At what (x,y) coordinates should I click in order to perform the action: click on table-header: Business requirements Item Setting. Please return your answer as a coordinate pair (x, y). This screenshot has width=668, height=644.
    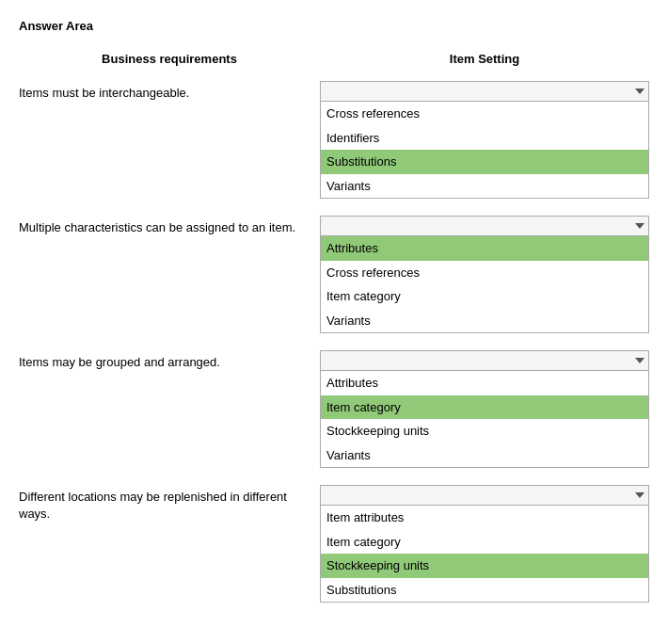
    Looking at the image, I should click on (334, 58).